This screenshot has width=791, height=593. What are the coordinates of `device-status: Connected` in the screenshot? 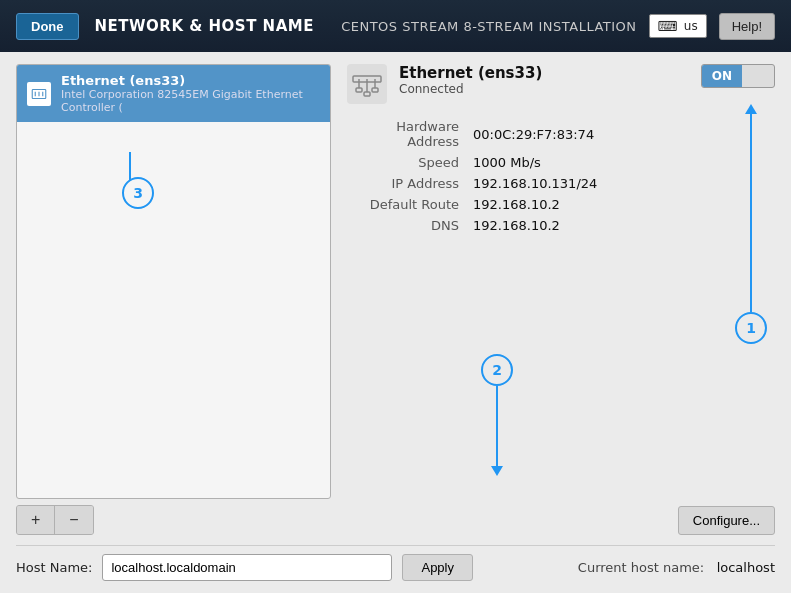 It's located at (470, 89).